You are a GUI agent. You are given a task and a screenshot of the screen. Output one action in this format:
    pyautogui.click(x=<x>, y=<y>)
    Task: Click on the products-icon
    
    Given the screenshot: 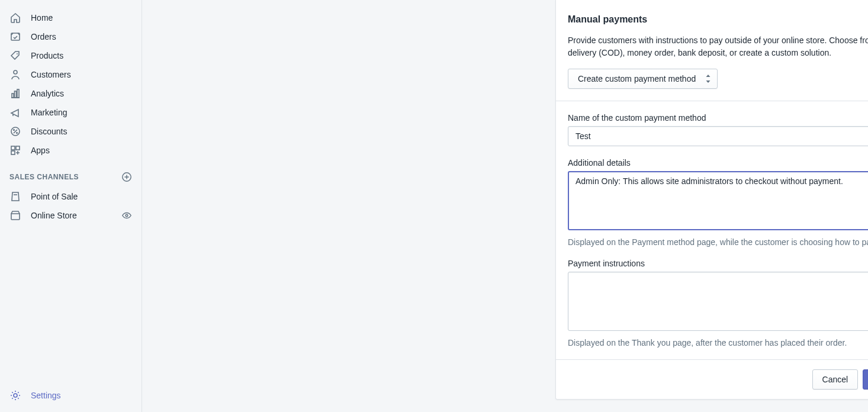 What is the action you would take?
    pyautogui.click(x=15, y=56)
    